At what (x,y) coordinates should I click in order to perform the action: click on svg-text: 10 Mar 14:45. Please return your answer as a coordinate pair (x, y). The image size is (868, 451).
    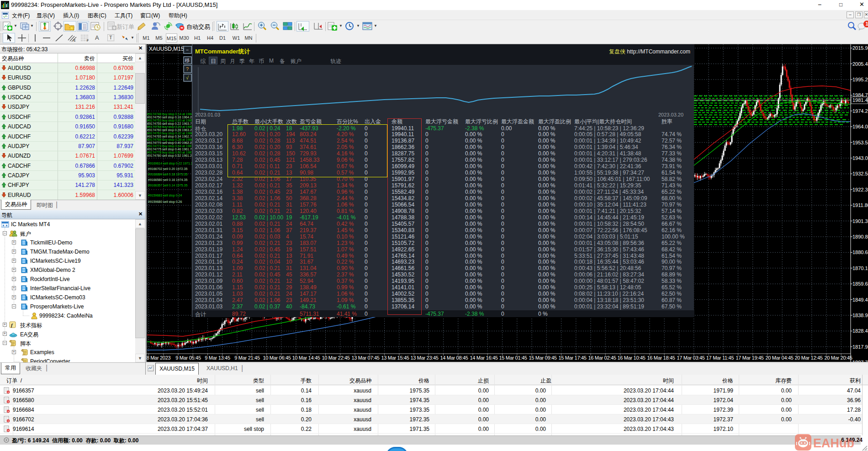
    Looking at the image, I should click on (306, 358).